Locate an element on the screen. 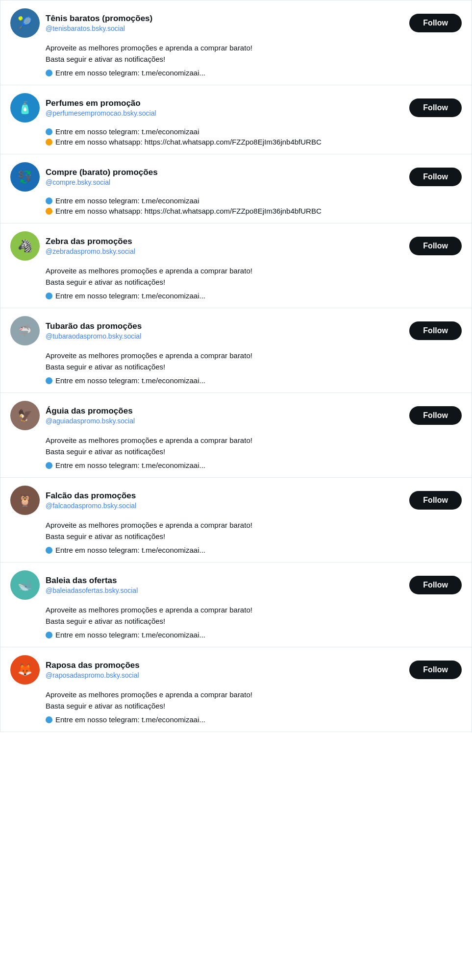  link-item-1: Entre em nosso whatsapp: https://chat.wh… is located at coordinates (254, 142).